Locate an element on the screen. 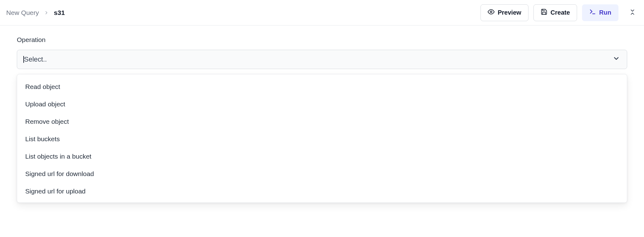 This screenshot has width=644, height=237. operation-label: Operation is located at coordinates (322, 40).